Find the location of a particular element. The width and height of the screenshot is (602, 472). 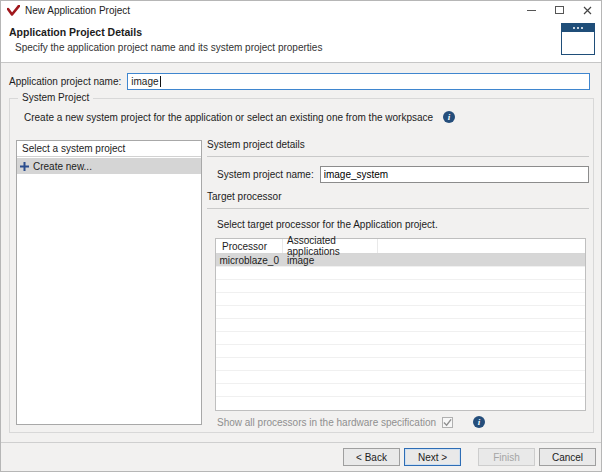

group-description: Create a new system project for the appl… is located at coordinates (228, 118).